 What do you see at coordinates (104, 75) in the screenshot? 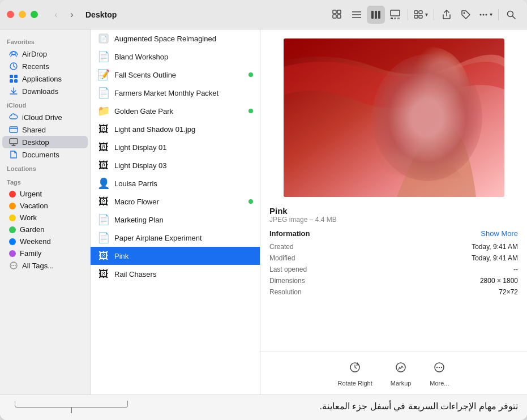
I see `file-icon-fall-scents: 📝` at bounding box center [104, 75].